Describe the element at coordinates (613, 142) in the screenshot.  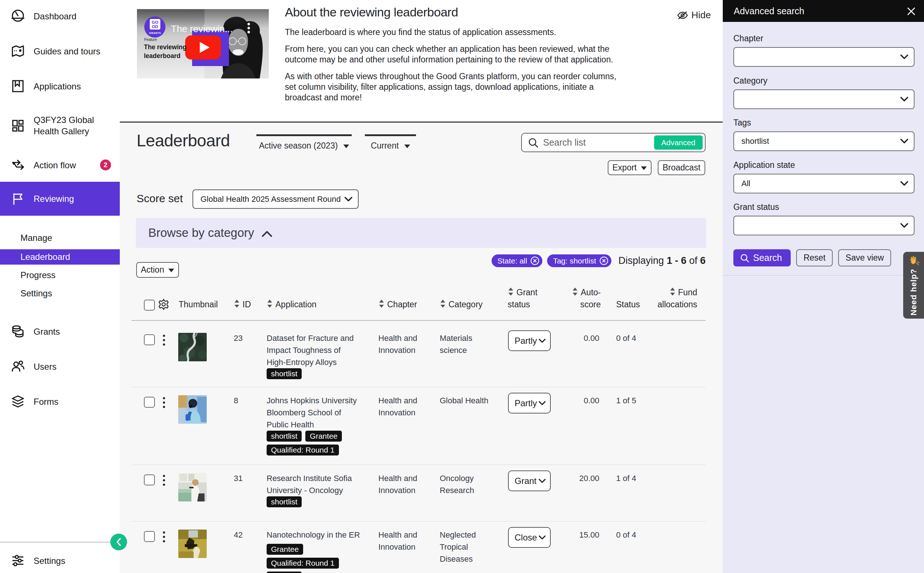
I see `search-box: Advanced` at that location.